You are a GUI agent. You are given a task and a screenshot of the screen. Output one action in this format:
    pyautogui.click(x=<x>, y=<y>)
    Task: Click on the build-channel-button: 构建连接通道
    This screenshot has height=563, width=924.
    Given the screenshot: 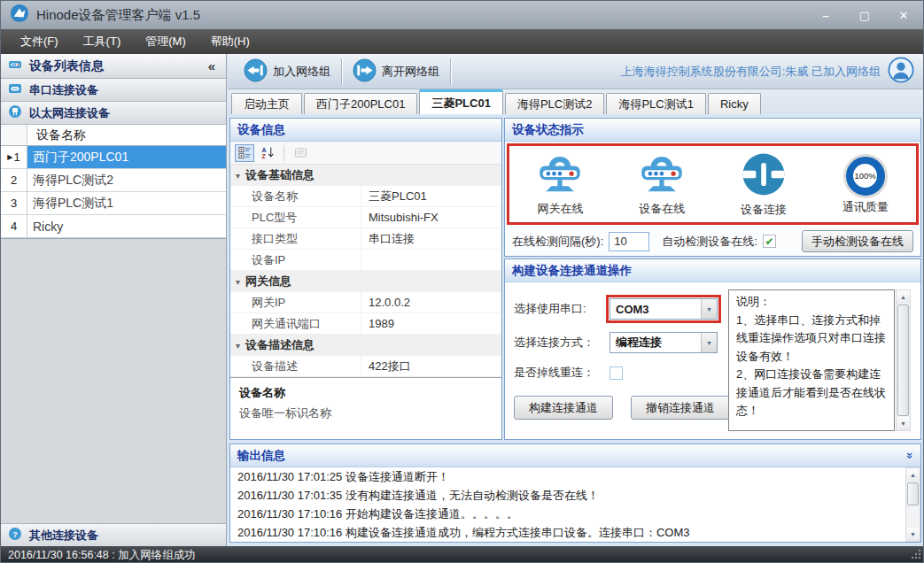 What is the action you would take?
    pyautogui.click(x=563, y=407)
    